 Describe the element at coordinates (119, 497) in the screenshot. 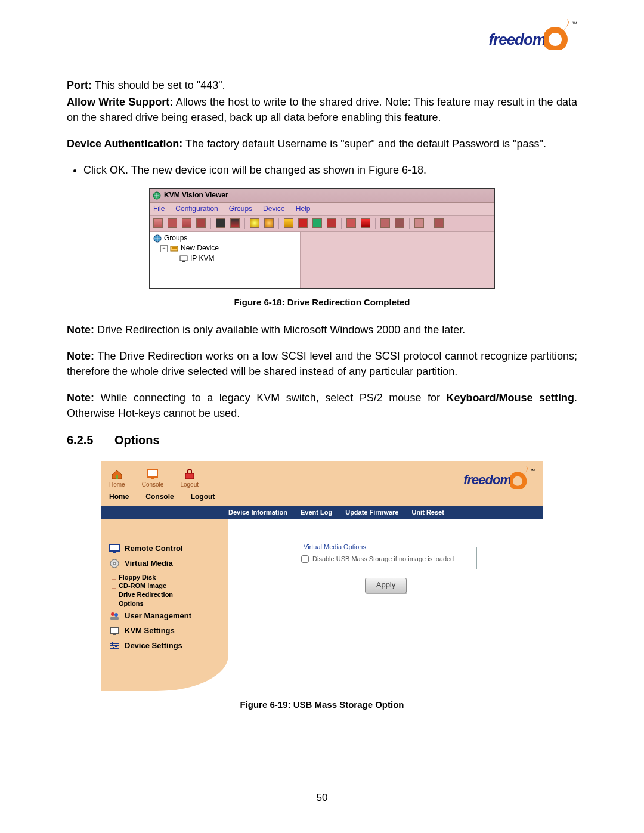

I see `nav-label-home: Home` at that location.